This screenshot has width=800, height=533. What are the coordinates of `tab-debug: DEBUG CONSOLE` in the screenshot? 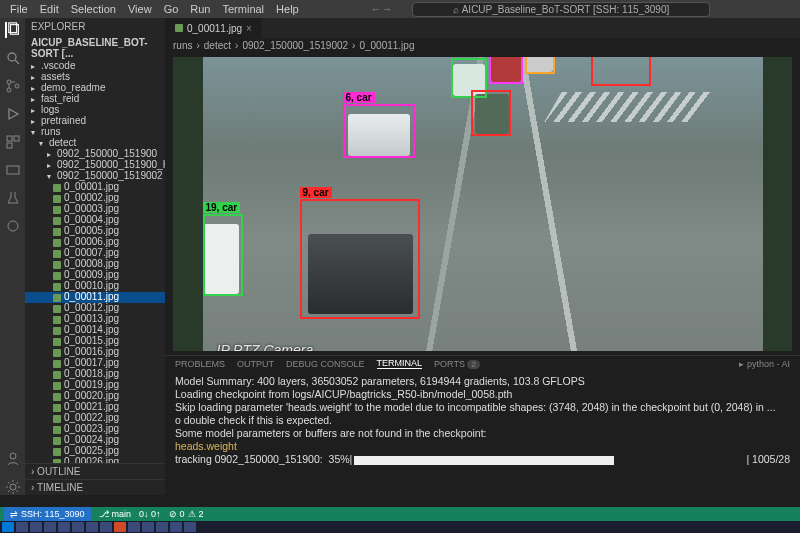 It's located at (326, 364).